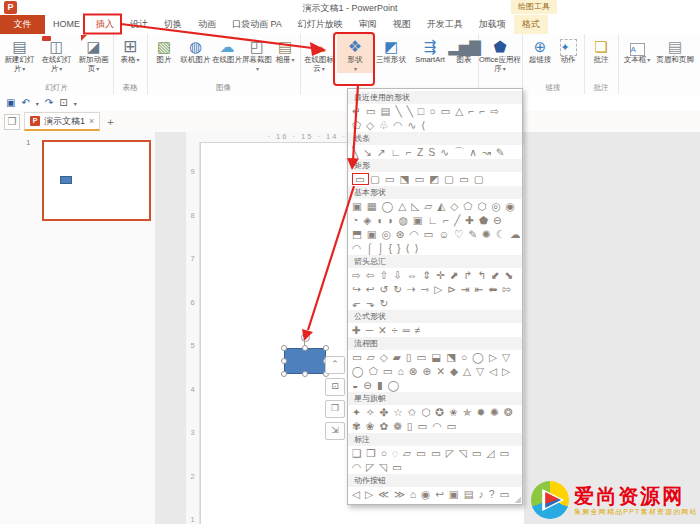 This screenshot has width=700, height=524. Describe the element at coordinates (531, 24) in the screenshot. I see `tab-format: 格式` at that location.